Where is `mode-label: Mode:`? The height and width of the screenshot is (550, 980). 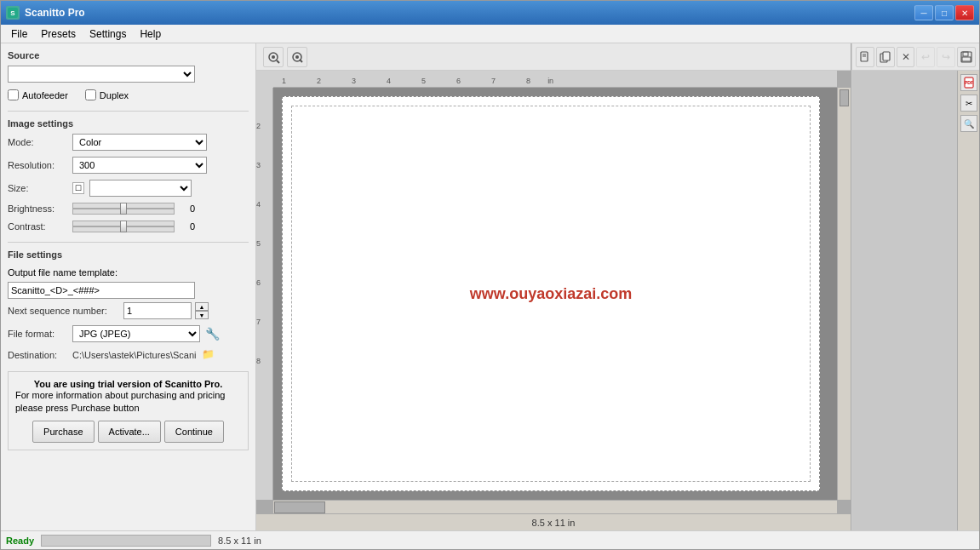
mode-label: Mode: is located at coordinates (37, 142).